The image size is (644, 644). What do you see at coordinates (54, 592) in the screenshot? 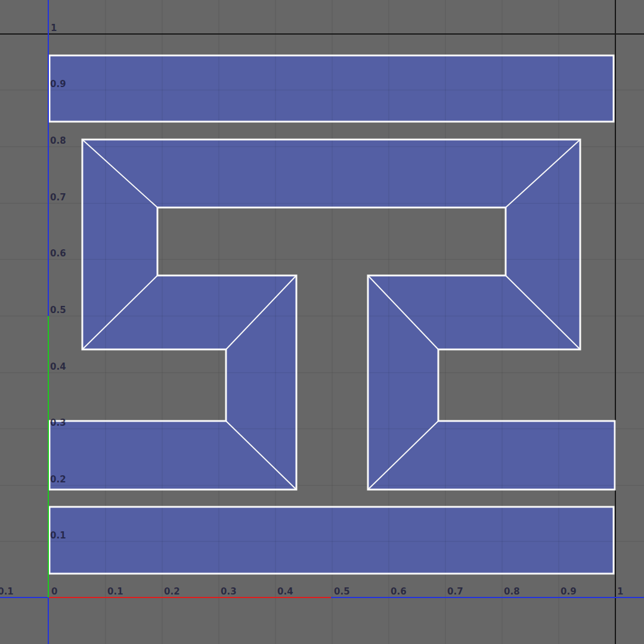
I see `x-axis-tick-label: 0` at bounding box center [54, 592].